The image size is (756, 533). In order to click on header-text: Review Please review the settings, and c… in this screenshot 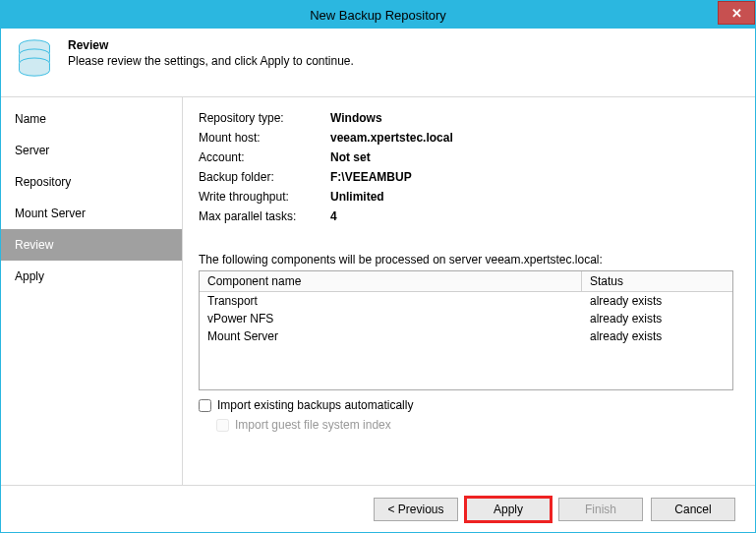, I will do `click(210, 53)`.